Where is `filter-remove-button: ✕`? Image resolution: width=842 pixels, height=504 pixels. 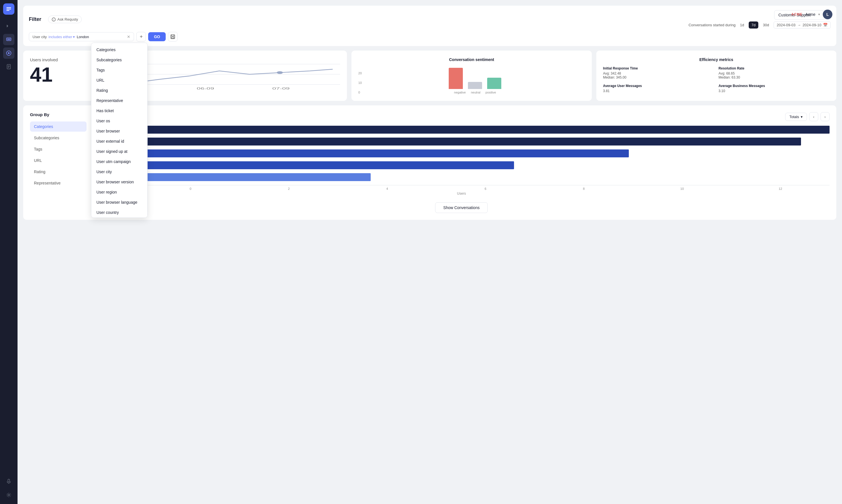
filter-remove-button: ✕ is located at coordinates (129, 37).